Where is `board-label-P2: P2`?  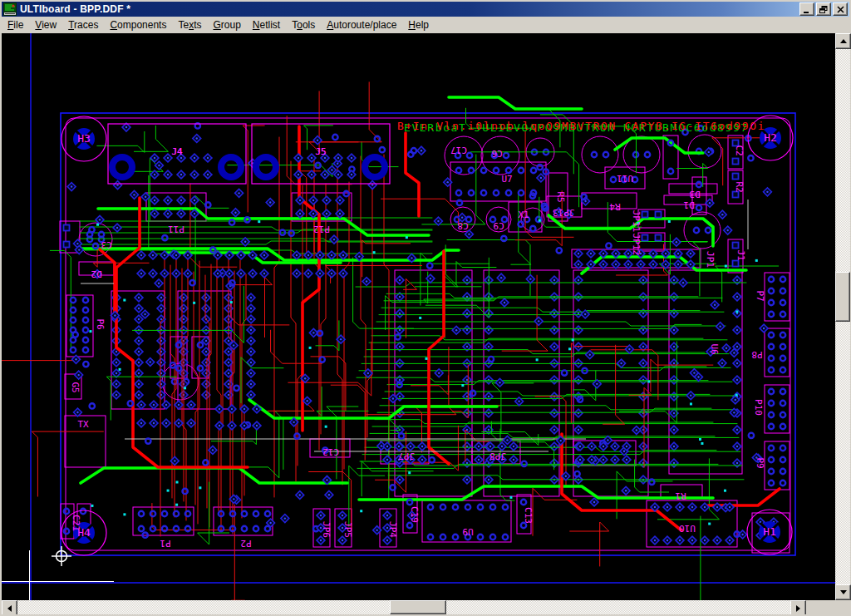 board-label-P2: P2 is located at coordinates (246, 544).